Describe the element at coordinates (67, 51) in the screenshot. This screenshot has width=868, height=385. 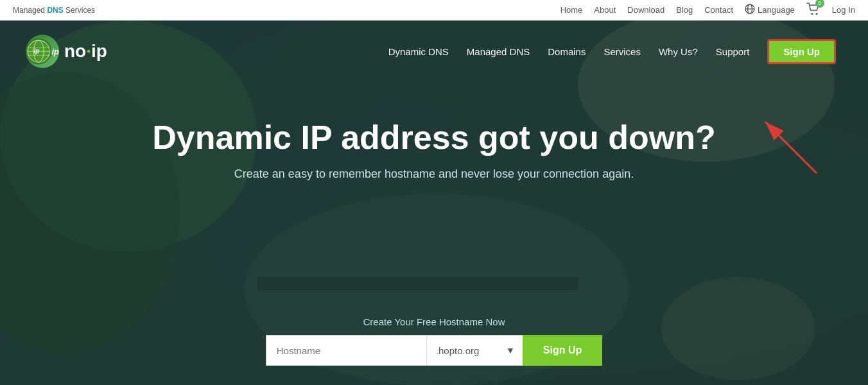
I see `logo: ip no·ip` at that location.